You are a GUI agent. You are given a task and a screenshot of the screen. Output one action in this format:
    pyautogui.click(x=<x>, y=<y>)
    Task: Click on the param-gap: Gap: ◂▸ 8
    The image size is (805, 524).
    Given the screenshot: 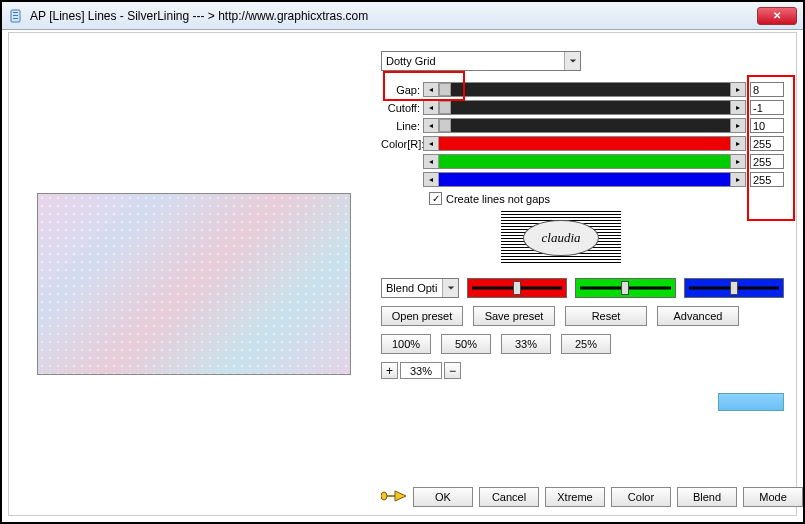 What is the action you would take?
    pyautogui.click(x=582, y=90)
    